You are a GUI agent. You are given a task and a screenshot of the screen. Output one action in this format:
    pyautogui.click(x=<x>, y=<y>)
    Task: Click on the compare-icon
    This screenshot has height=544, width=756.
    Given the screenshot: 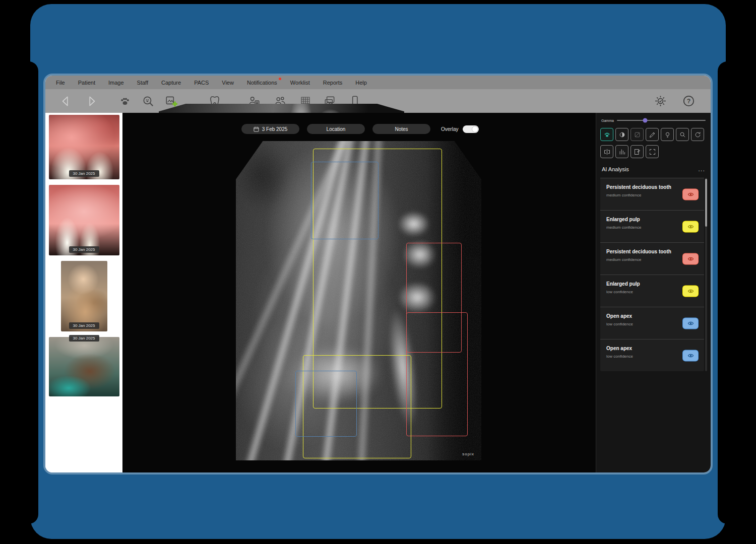 What is the action you would take?
    pyautogui.click(x=607, y=152)
    